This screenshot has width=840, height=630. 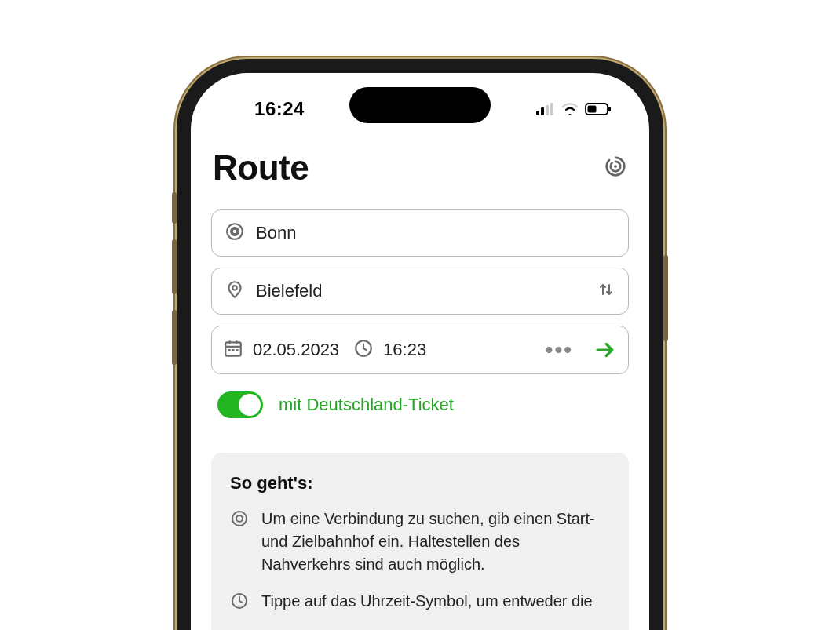 I want to click on destination-field: Bielefeld, so click(x=420, y=291).